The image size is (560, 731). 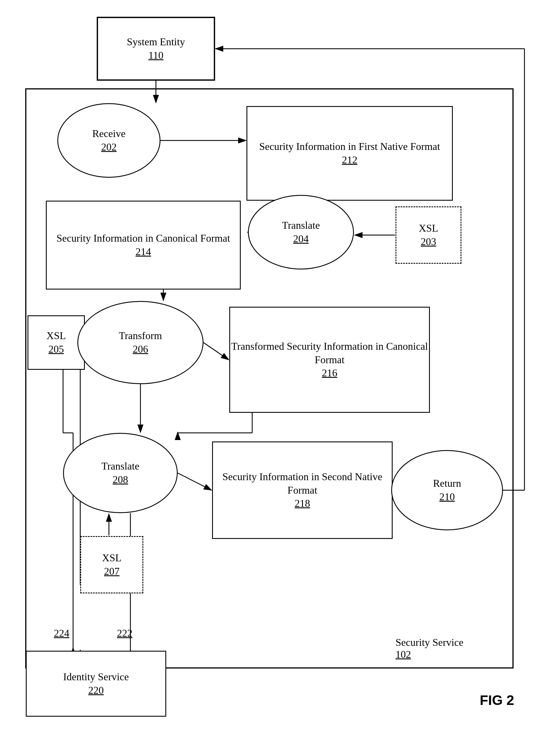 What do you see at coordinates (301, 239) in the screenshot?
I see `translate-204-number: 204` at bounding box center [301, 239].